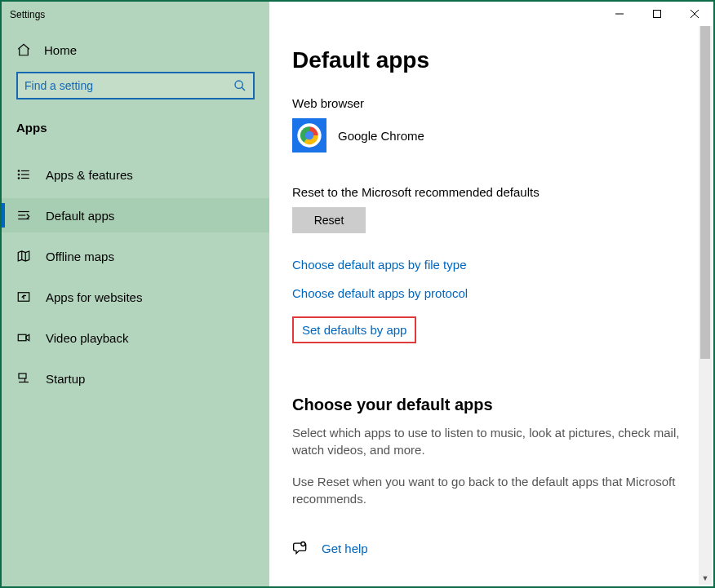  I want to click on sidebar-item-label: Startup, so click(65, 378).